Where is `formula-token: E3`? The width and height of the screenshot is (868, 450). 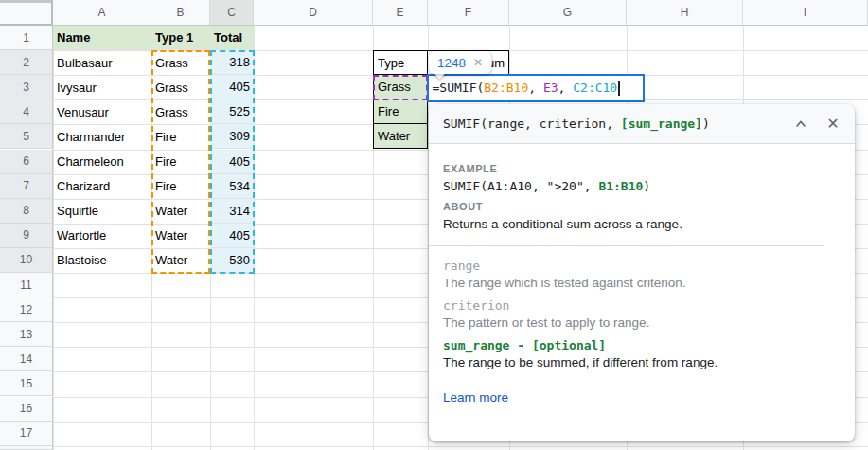
formula-token: E3 is located at coordinates (551, 87).